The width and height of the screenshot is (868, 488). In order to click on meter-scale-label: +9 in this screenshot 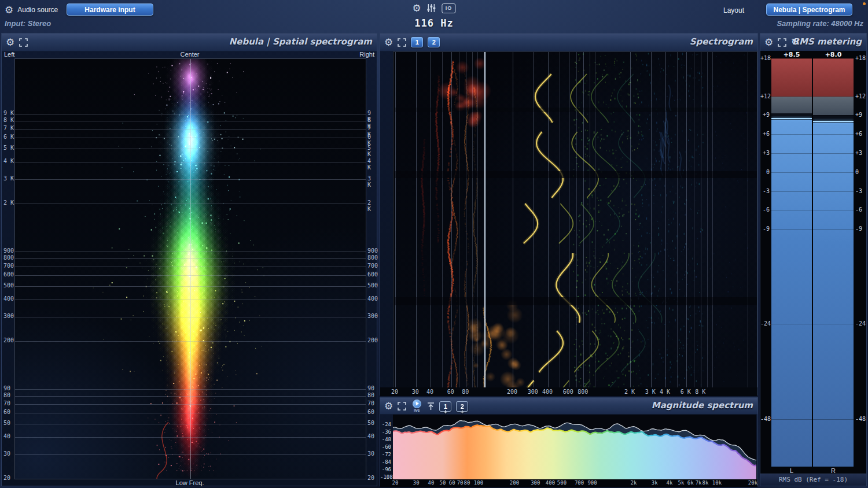, I will do `click(861, 114)`.